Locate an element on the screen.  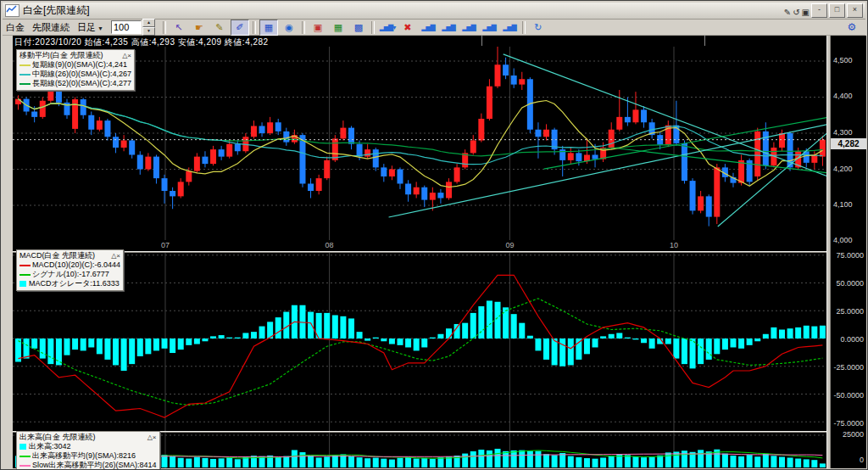
link-icon: ↺ is located at coordinates (796, 12).